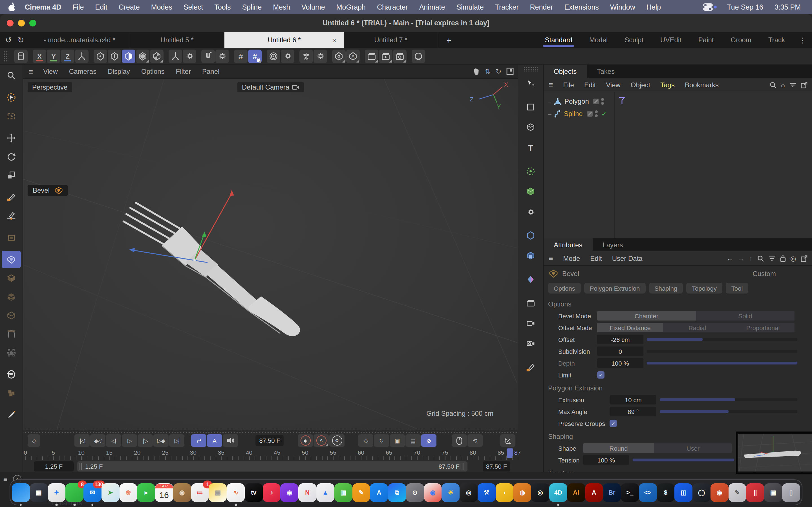 The image size is (812, 507). I want to click on om-menu-view: View, so click(613, 85).